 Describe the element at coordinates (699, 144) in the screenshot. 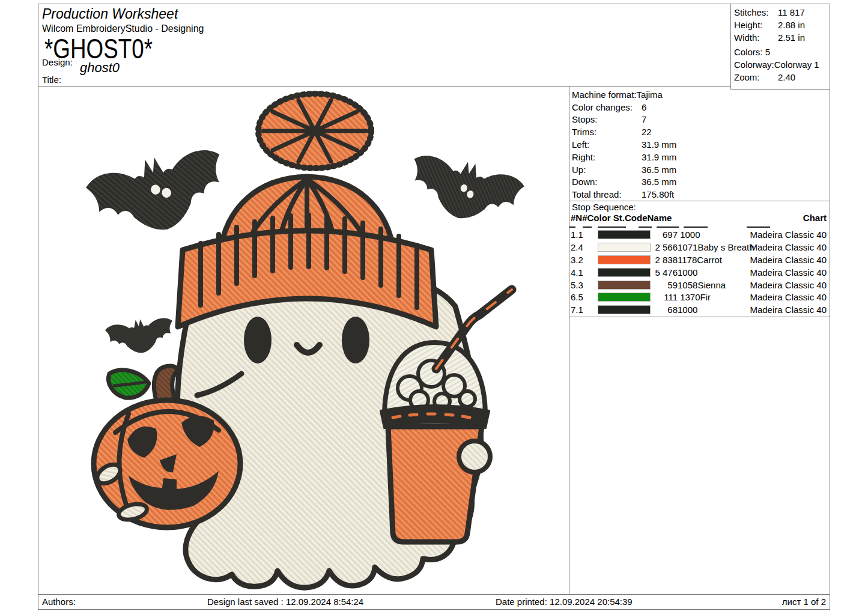

I see `machine-info: Machine format:TajimaColor changes:6Stop…` at that location.